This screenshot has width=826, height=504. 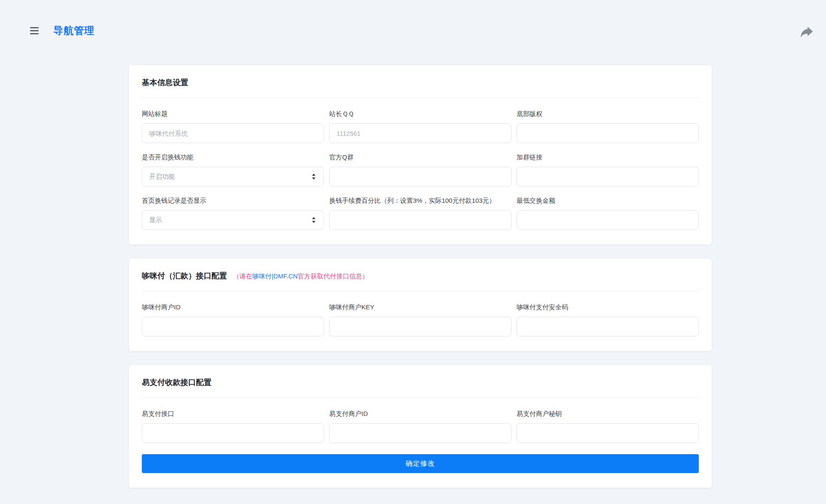 I want to click on webmaster-qq-label: 站长ＱＱ, so click(x=420, y=113).